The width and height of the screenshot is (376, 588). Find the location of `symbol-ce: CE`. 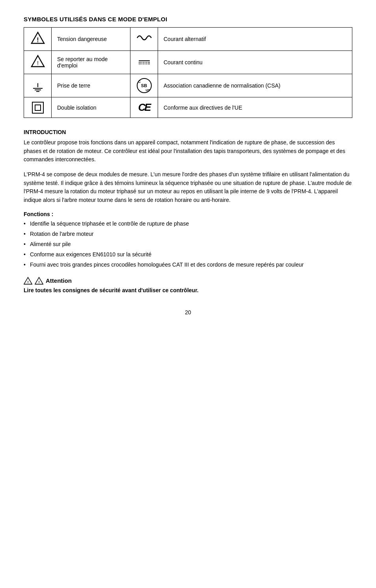

symbol-ce: CE is located at coordinates (144, 108).